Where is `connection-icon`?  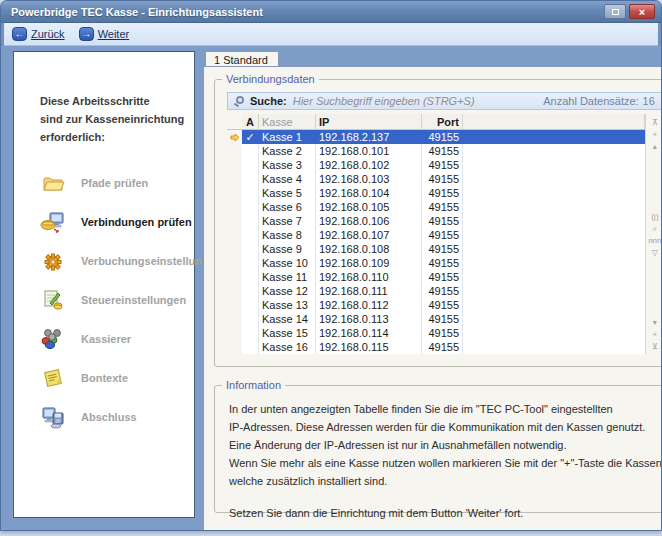
connection-icon is located at coordinates (53, 222).